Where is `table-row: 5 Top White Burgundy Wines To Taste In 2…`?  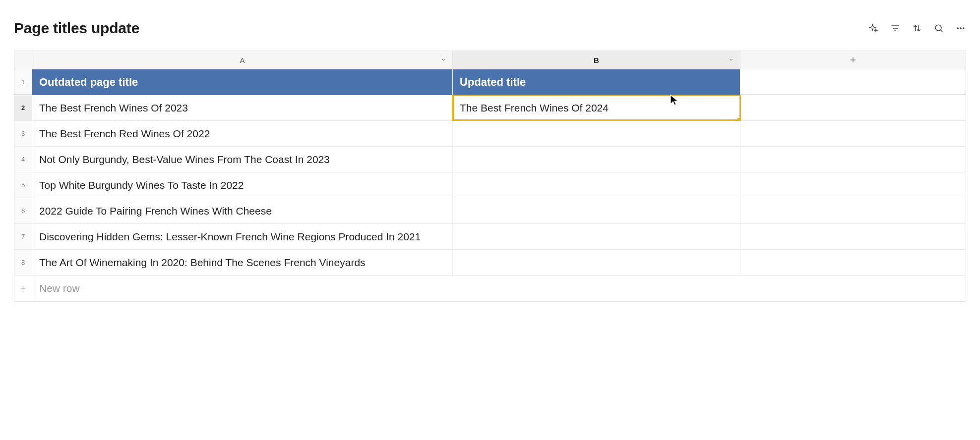
table-row: 5 Top White Burgundy Wines To Taste In 2… is located at coordinates (490, 185).